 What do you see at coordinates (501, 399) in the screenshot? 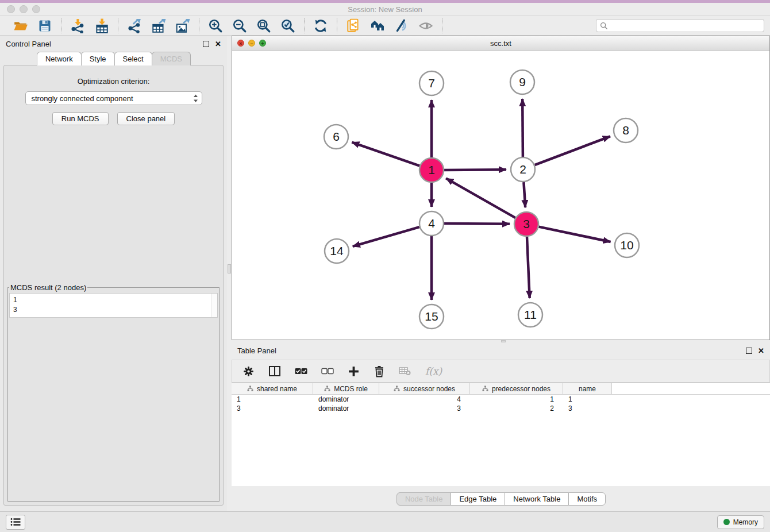
I see `table-row: 1 dominator 4 1 1` at bounding box center [501, 399].